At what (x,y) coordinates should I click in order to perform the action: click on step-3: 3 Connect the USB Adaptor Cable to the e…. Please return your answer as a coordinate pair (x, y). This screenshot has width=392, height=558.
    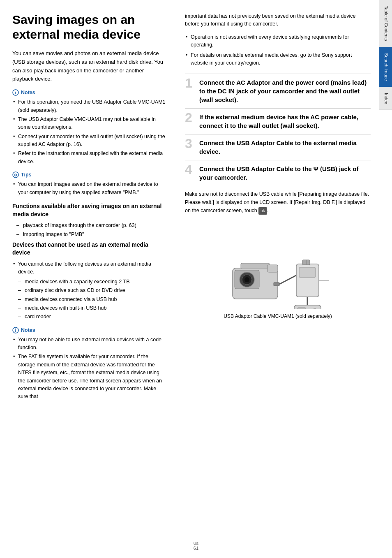
    Looking at the image, I should click on (278, 147).